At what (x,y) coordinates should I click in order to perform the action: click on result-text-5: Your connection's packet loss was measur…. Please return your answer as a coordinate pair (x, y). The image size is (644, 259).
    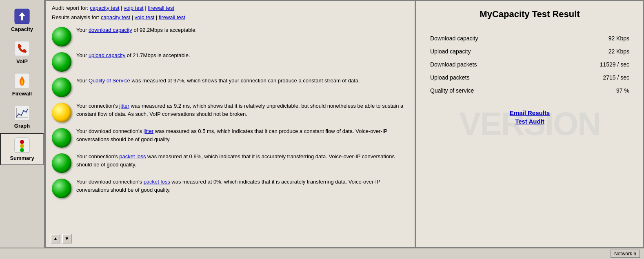
    Looking at the image, I should click on (242, 161).